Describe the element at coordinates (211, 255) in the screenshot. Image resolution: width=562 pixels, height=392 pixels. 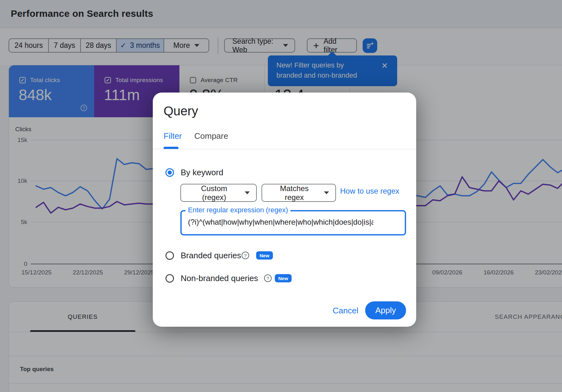
I see `radio-label-branded: Branded queries` at that location.